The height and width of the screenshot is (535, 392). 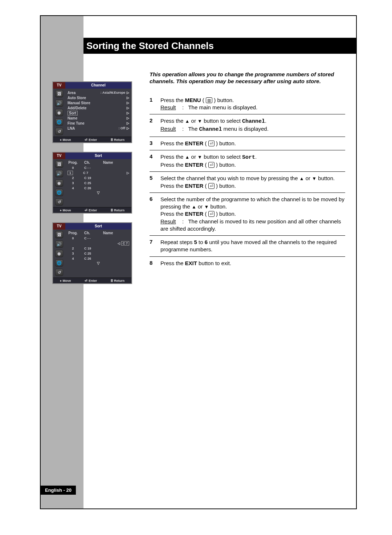 I want to click on osd2-tv-label: TV, so click(x=59, y=156).